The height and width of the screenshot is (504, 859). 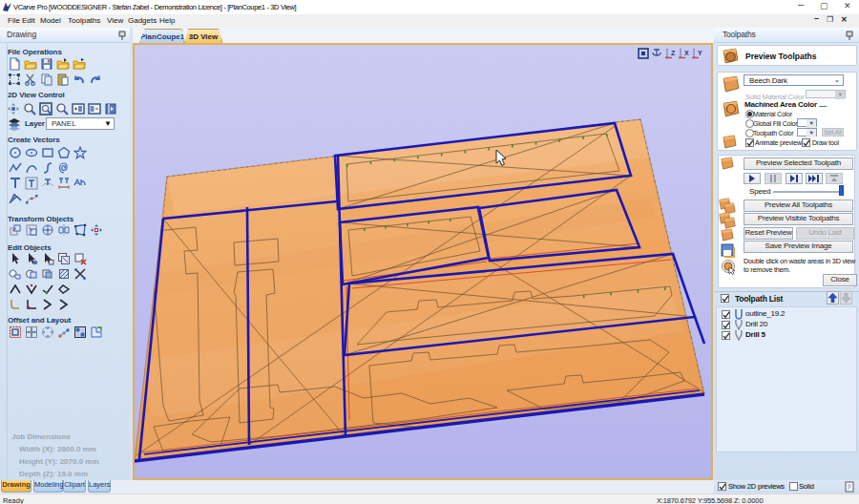 What do you see at coordinates (674, 53) in the screenshot?
I see `svg-text: Z` at bounding box center [674, 53].